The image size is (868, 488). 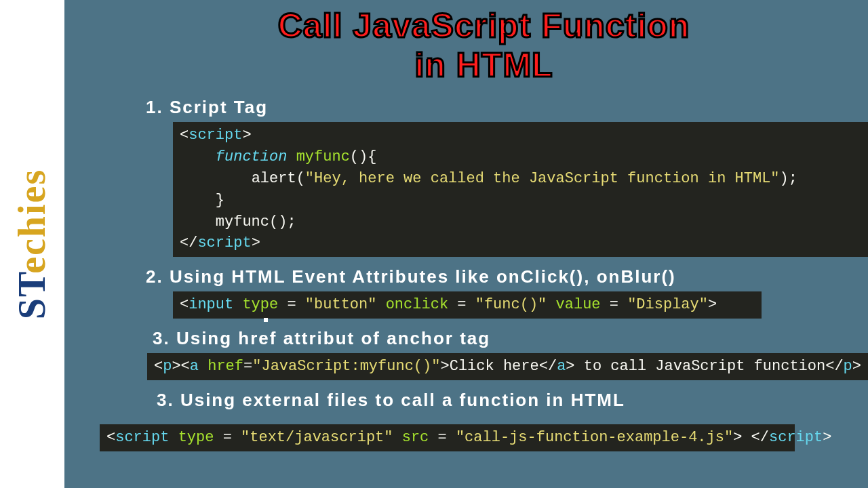 I want to click on sidebar-logo-strip: STechies, so click(x=33, y=244).